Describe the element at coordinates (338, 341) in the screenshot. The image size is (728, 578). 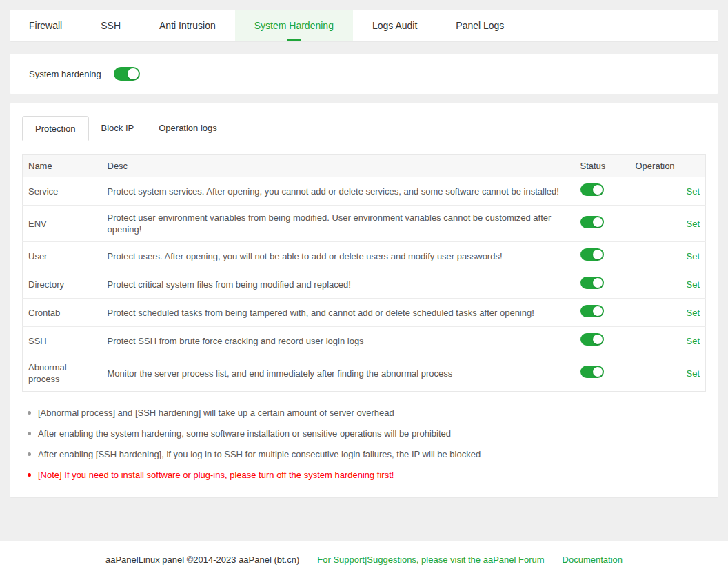
I see `row-desc: Protect SSH from brute force cracking an…` at that location.